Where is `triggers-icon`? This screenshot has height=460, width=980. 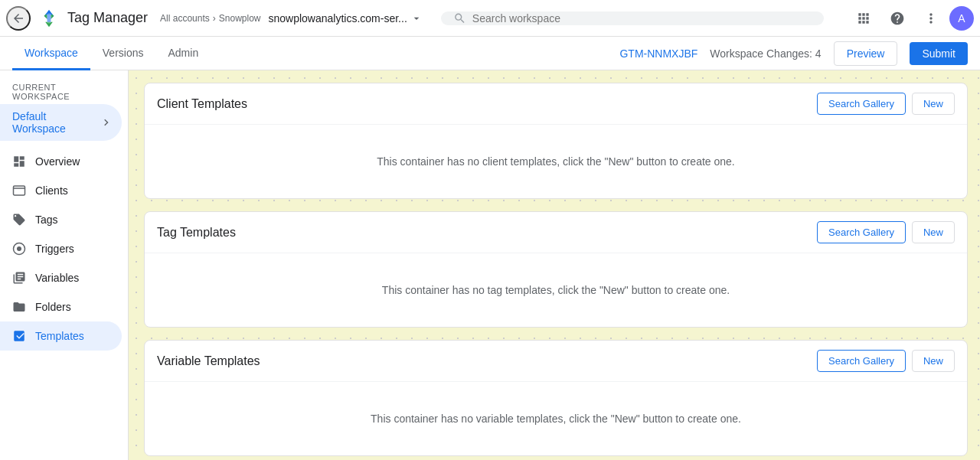
triggers-icon is located at coordinates (19, 249).